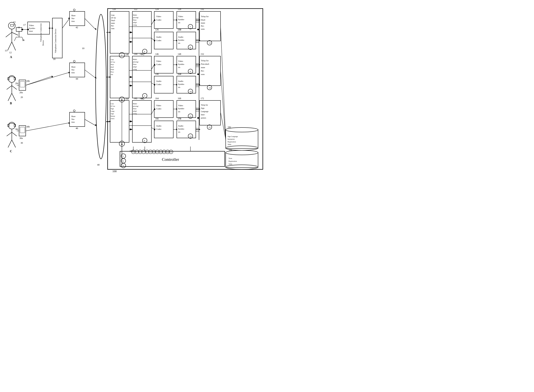 This screenshot has height=392, width=534. I want to click on base-station-46-label2: Sta-, so click(73, 119).